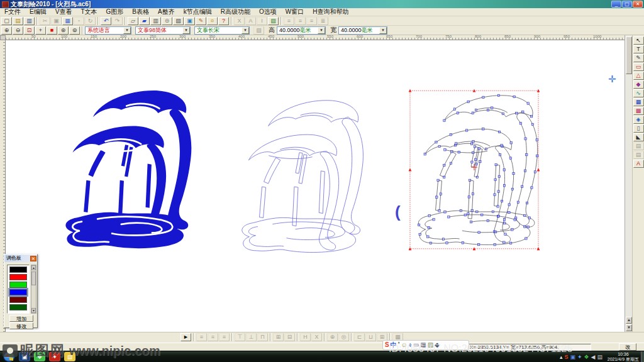  I want to click on zoom-region-button: ⊡, so click(29, 30).